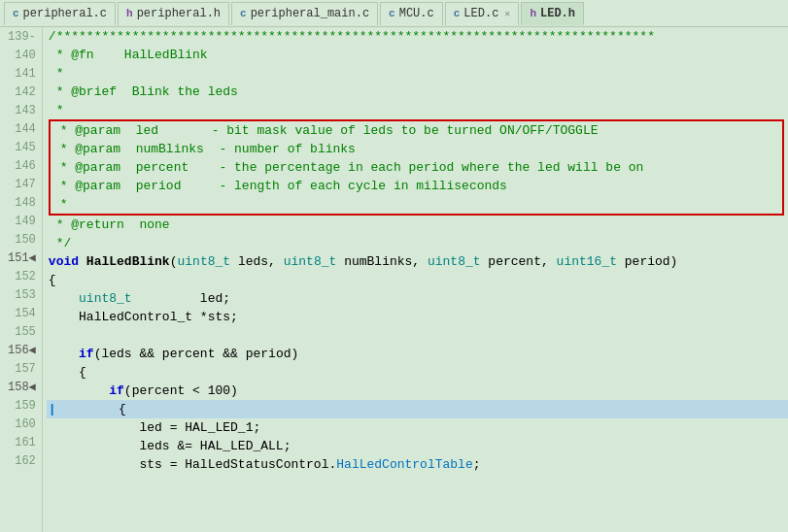  Describe the element at coordinates (196, 353) in the screenshot. I see `code-text: (leds && percent && period)` at that location.